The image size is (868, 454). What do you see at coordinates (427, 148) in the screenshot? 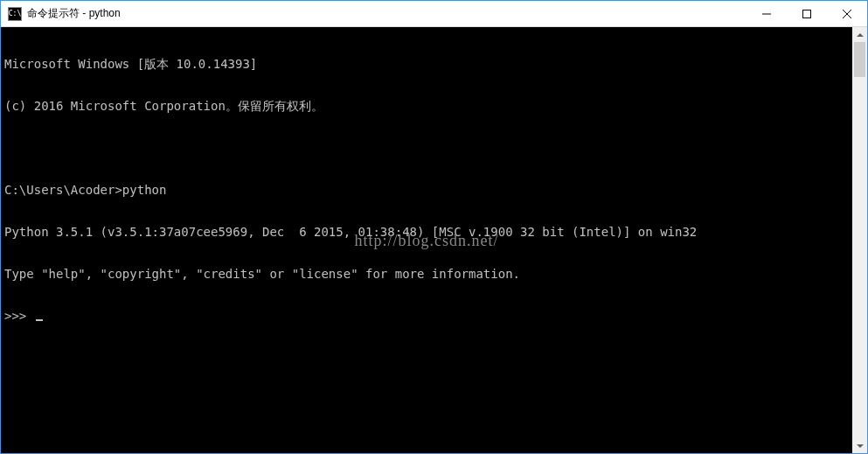
I see `output-line` at bounding box center [427, 148].